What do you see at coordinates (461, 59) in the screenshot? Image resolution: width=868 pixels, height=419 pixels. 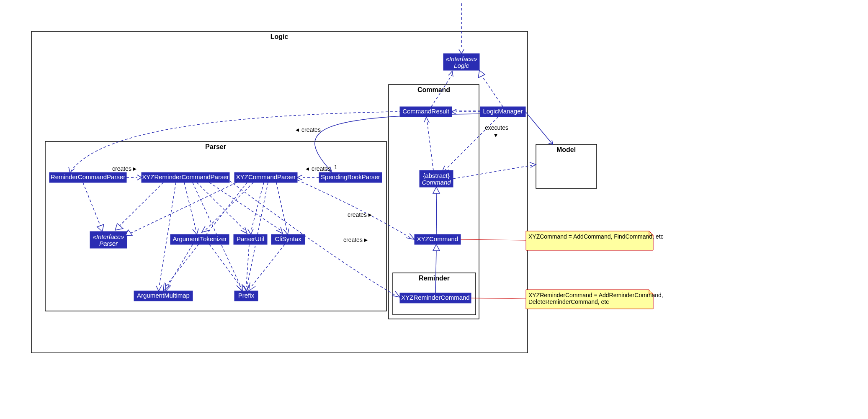 I see `interface-logic-stereo: «Interface»` at bounding box center [461, 59].